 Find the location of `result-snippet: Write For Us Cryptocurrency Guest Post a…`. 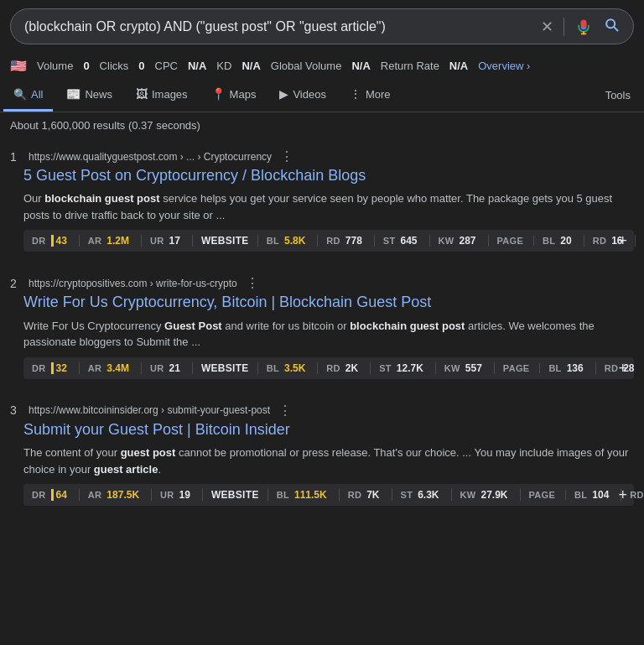

result-snippet: Write For Us Cryptocurrency Guest Post a… is located at coordinates (329, 334).